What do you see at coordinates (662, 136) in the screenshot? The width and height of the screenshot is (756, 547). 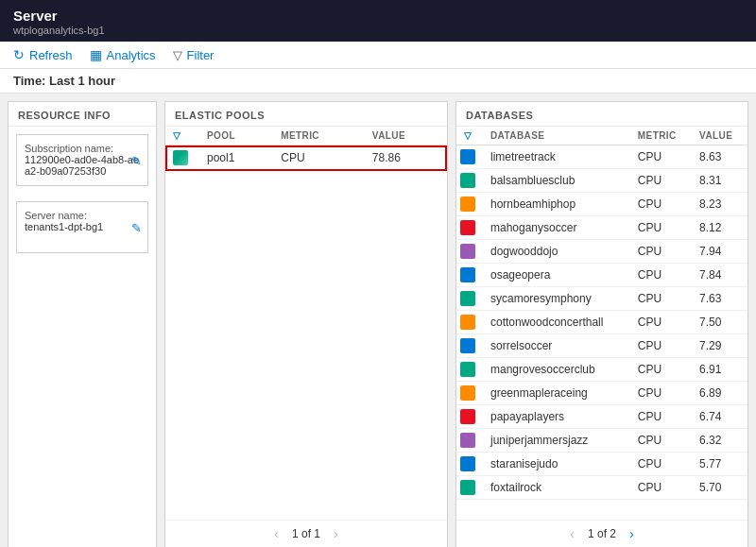 I see `db-col-metric: METRIC` at bounding box center [662, 136].